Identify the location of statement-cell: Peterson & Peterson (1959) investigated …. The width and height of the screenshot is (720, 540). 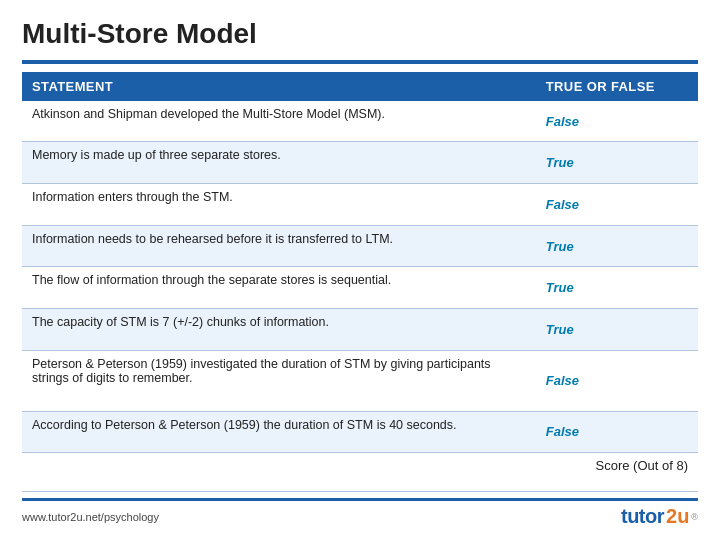
(279, 380).